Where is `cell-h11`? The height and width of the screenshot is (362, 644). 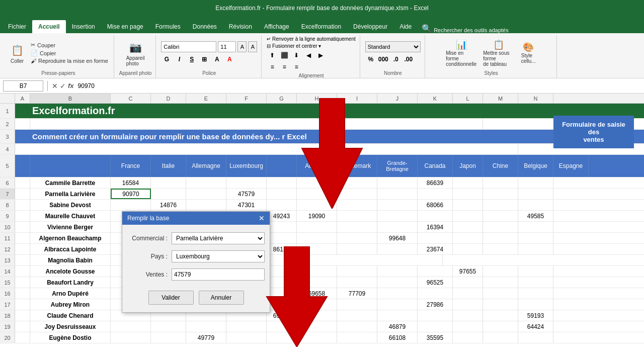 cell-h11 is located at coordinates (317, 238).